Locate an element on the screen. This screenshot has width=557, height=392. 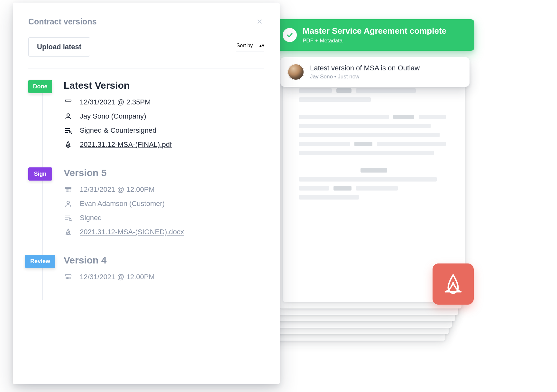
sort-chevrons-icon: ▴▾ is located at coordinates (262, 46).